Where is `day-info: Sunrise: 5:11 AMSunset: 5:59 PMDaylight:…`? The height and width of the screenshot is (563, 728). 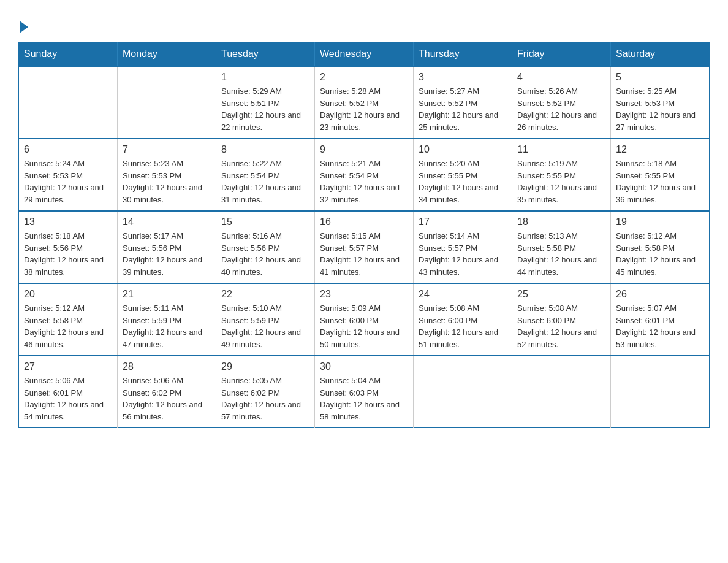
day-info: Sunrise: 5:11 AMSunset: 5:59 PMDaylight:… is located at coordinates (167, 326).